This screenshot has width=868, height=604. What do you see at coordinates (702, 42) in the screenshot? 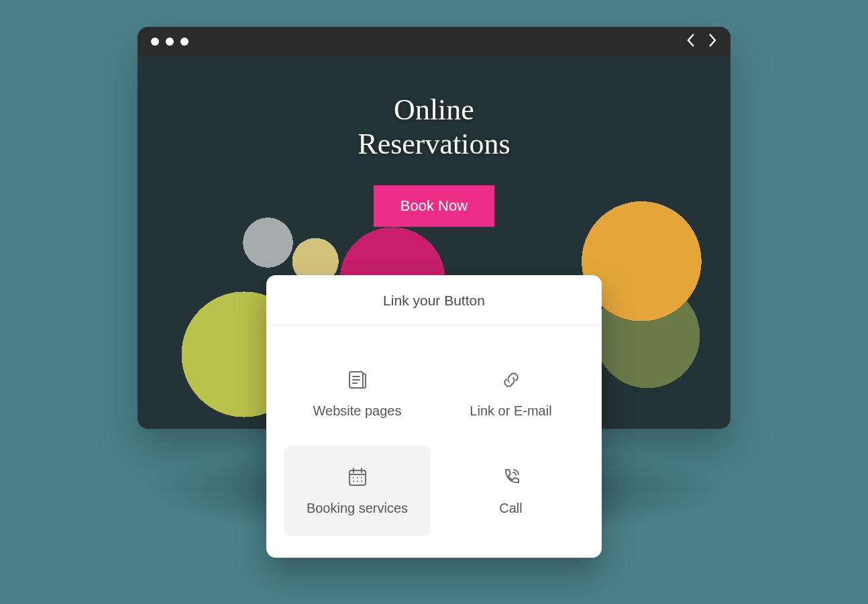
I see `nav-arrows` at bounding box center [702, 42].